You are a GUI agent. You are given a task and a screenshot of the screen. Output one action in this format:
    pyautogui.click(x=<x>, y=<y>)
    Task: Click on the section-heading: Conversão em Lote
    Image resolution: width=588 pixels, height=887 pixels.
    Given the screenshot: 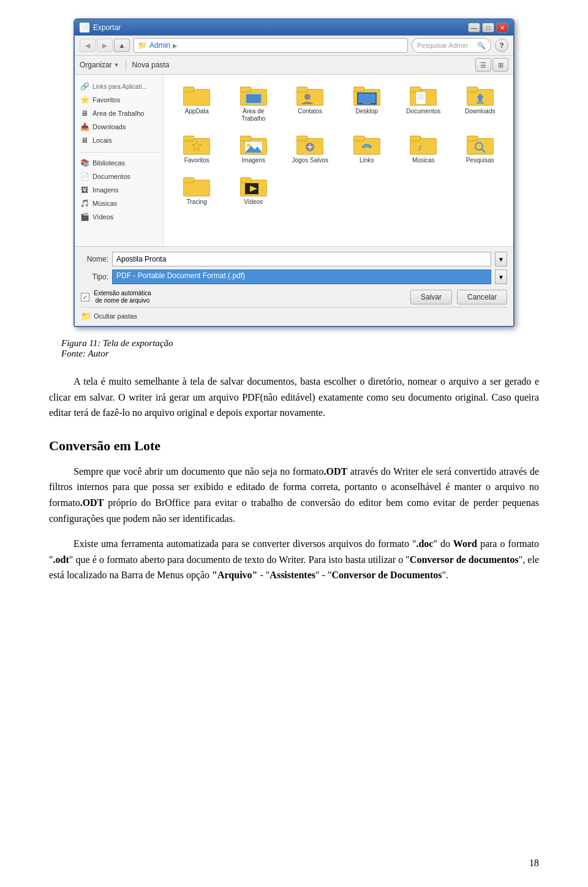 What is the action you would take?
    pyautogui.click(x=294, y=446)
    